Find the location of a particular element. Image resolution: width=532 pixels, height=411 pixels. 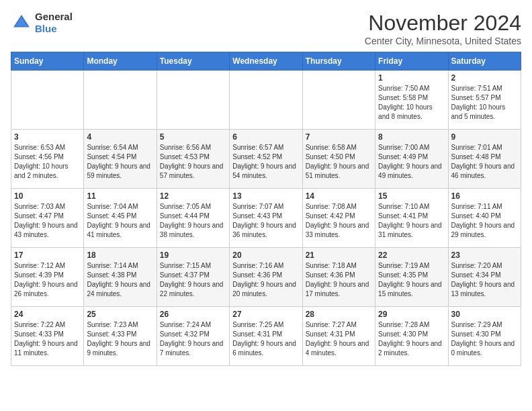

day-info: Sunrise: 6:56 AM Sunset: 4:53 PM Dayligh… is located at coordinates (193, 162).